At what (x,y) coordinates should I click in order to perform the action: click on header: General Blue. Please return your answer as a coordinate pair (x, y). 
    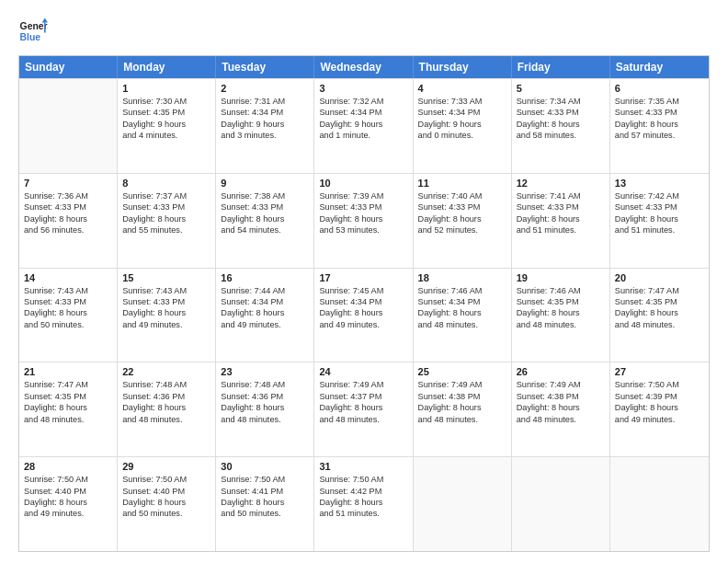
    Looking at the image, I should click on (364, 31).